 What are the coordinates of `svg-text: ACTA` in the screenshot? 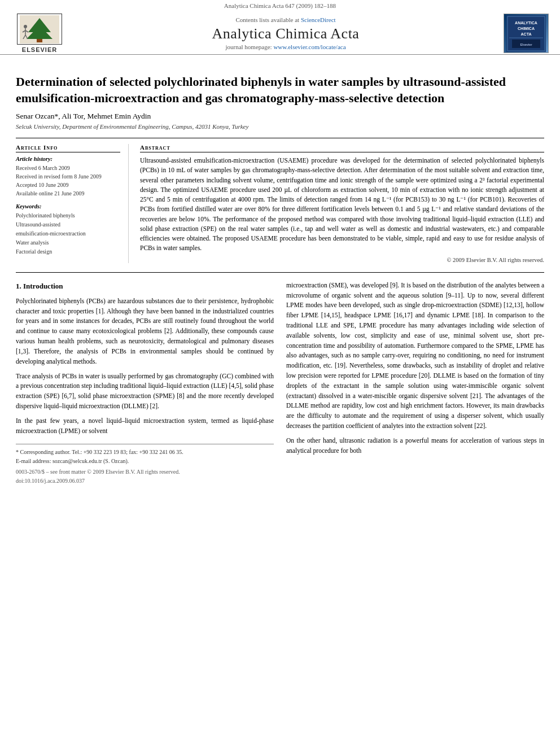 It's located at (526, 34).